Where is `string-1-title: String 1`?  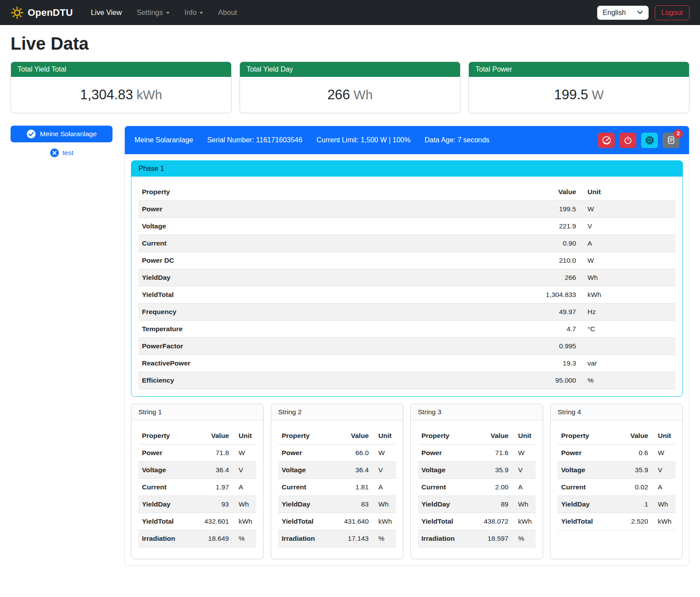
string-1-title: String 1 is located at coordinates (197, 412).